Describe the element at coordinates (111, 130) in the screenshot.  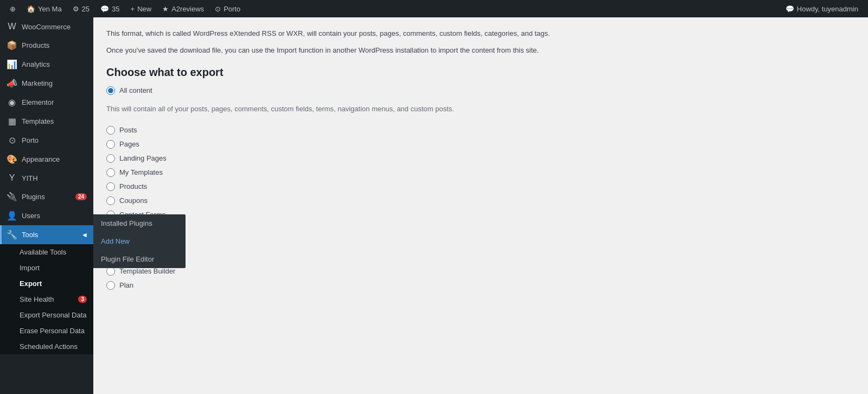
I see `radio-input-posts` at that location.